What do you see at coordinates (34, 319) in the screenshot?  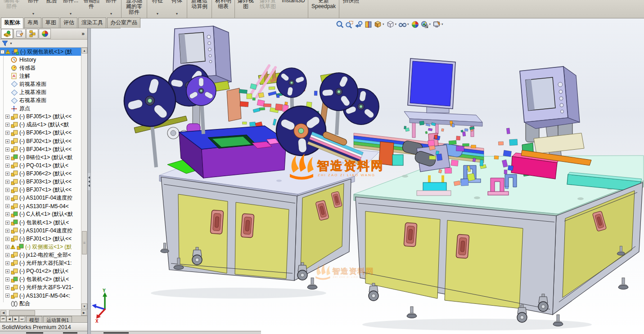 I see `motion-tab-模型: 模型` at bounding box center [34, 319].